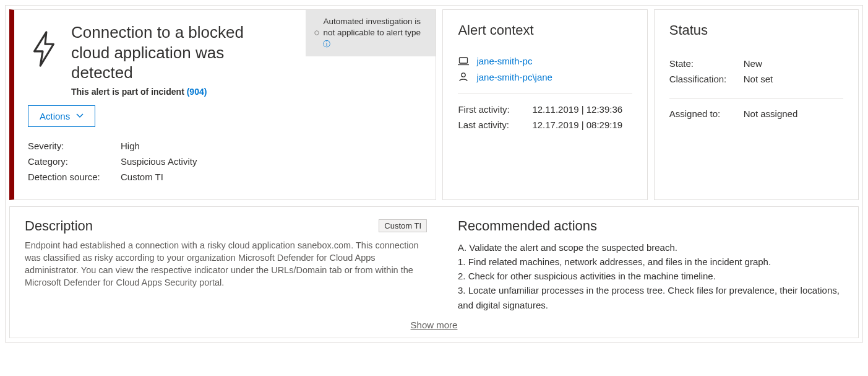  What do you see at coordinates (74, 146) in the screenshot?
I see `severity-label: Severity:` at bounding box center [74, 146].